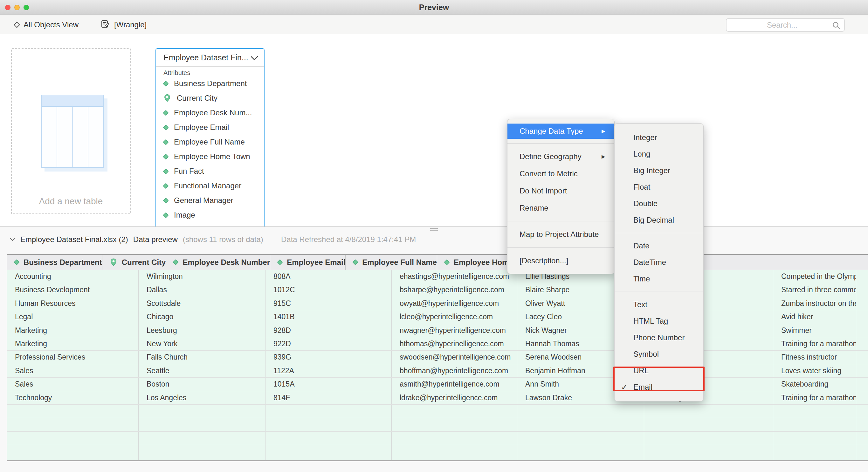  What do you see at coordinates (659, 354) in the screenshot?
I see `submenu-item-symbol: Symbol` at bounding box center [659, 354].